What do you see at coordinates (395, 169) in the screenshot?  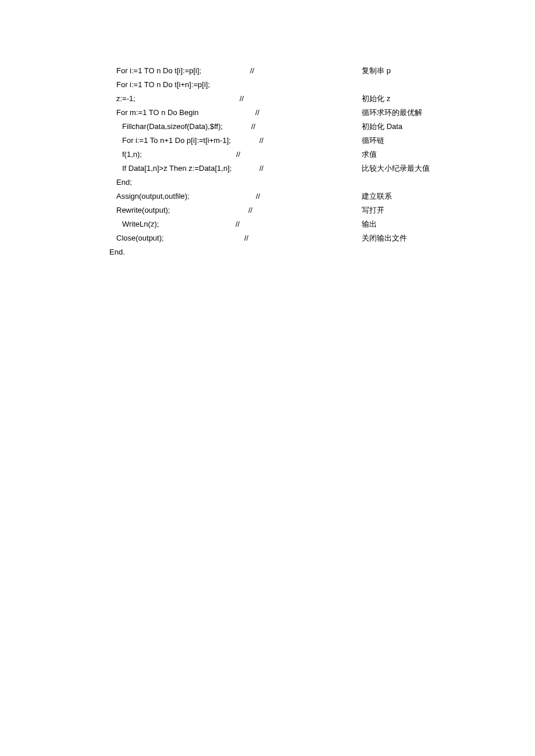 I see `comment-cjk: 比较大小纪录最大值` at bounding box center [395, 169].